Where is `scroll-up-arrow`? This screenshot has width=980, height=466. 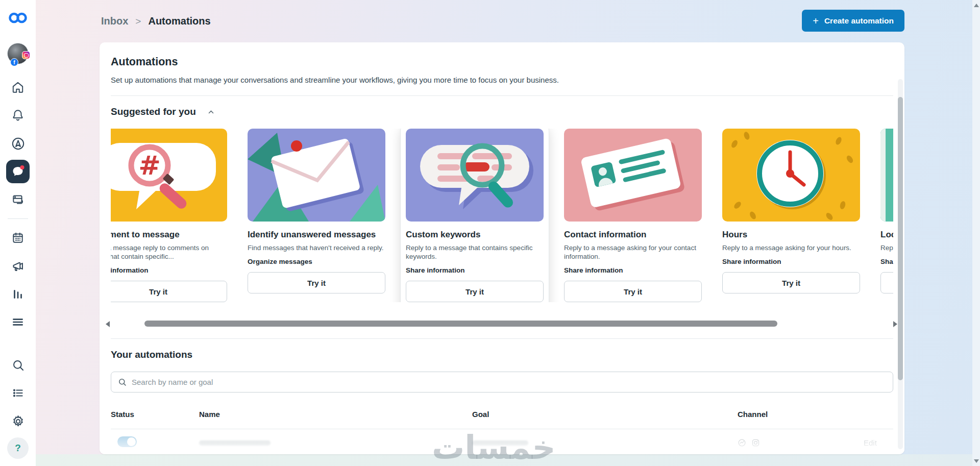 scroll-up-arrow is located at coordinates (976, 5).